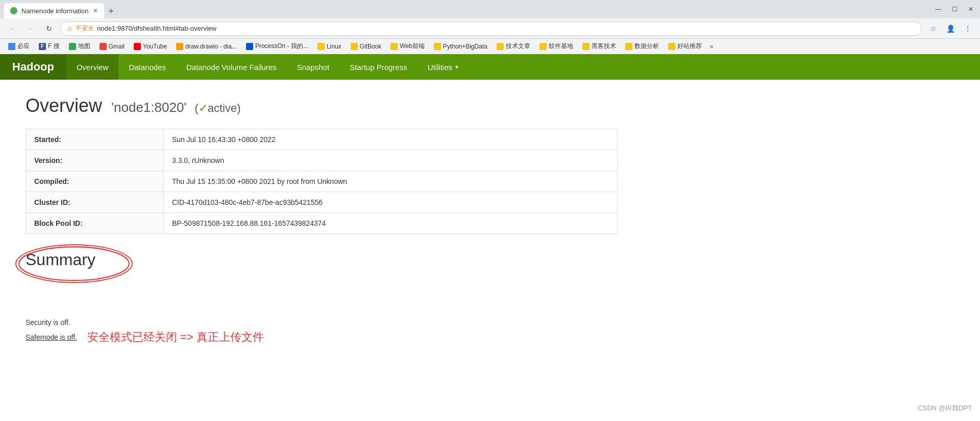  I want to click on overview-heading: Overview 'node1:8020' (✓active), so click(490, 106).